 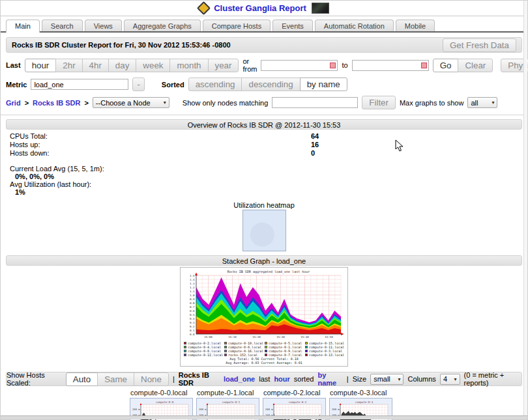 I want to click on range-day-button: day, so click(x=123, y=65).